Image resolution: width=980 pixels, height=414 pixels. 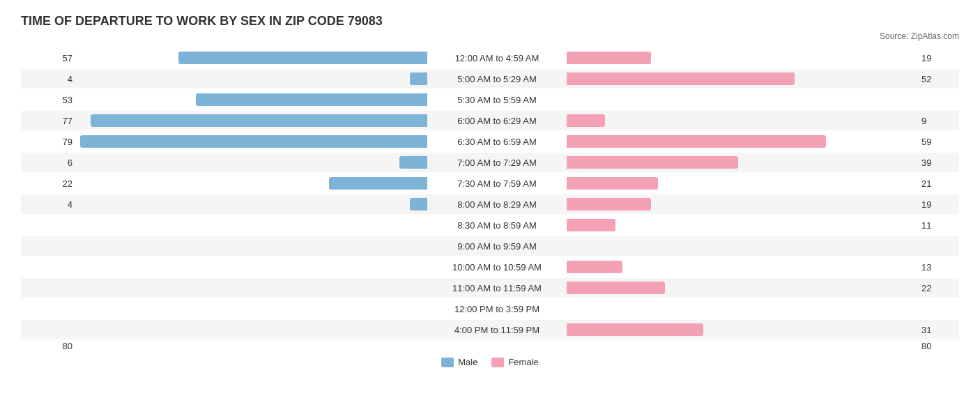 I want to click on male-value: 57, so click(x=49, y=59).